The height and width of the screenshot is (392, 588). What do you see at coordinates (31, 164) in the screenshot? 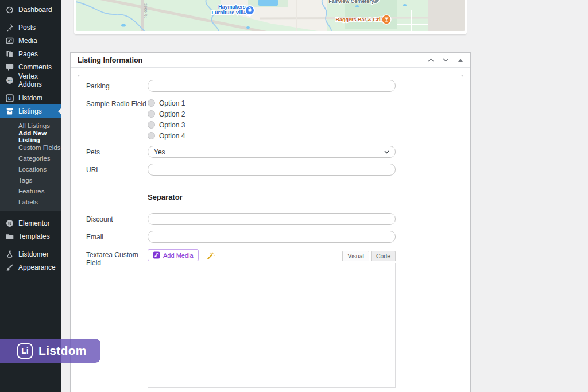
I see `listings-submenu: All Listings Add New Listing Custom Fiel…` at bounding box center [31, 164].